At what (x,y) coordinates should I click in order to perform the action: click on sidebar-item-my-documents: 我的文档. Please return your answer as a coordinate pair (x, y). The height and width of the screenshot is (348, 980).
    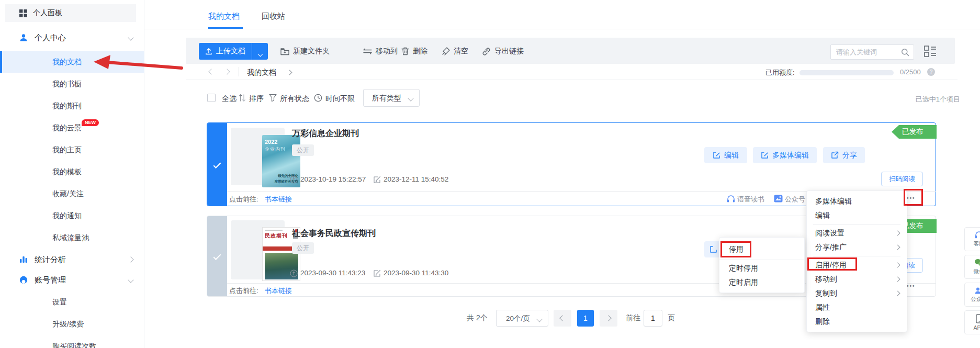
    Looking at the image, I should click on (72, 62).